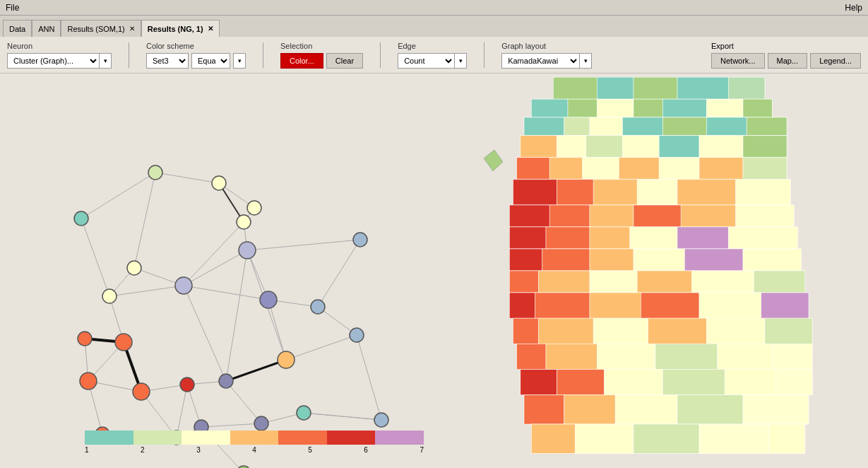  I want to click on legend-label: 4, so click(254, 450).